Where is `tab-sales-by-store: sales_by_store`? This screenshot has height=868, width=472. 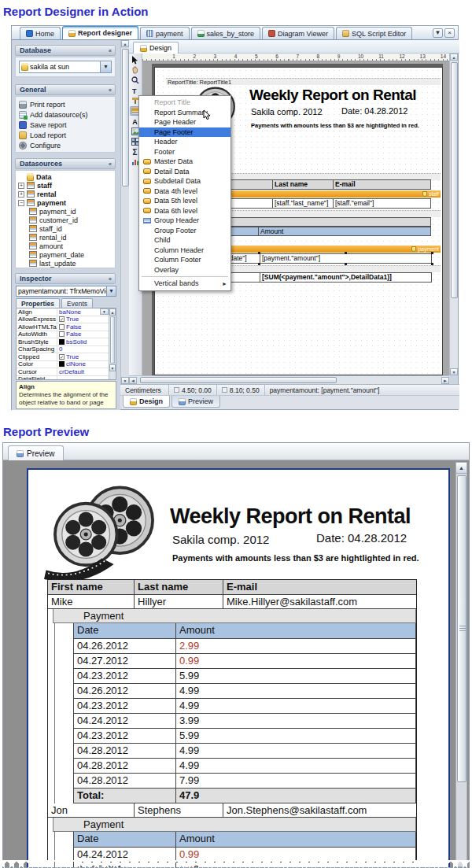 tab-sales-by-store: sales_by_store is located at coordinates (227, 33).